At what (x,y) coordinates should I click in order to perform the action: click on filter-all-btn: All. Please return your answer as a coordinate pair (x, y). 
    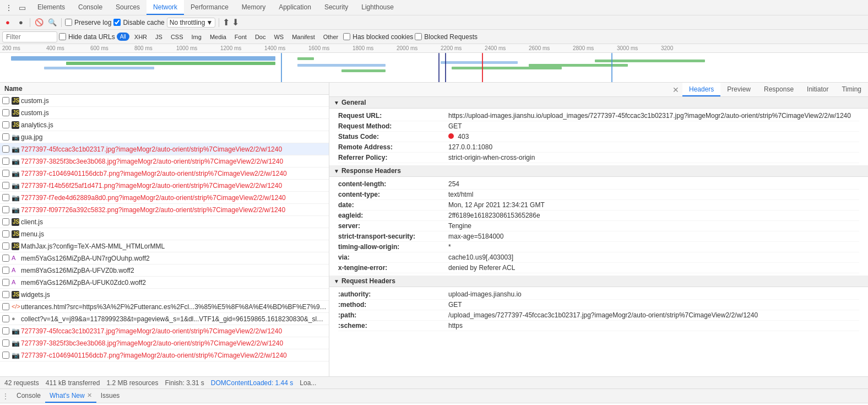
    Looking at the image, I should click on (123, 36).